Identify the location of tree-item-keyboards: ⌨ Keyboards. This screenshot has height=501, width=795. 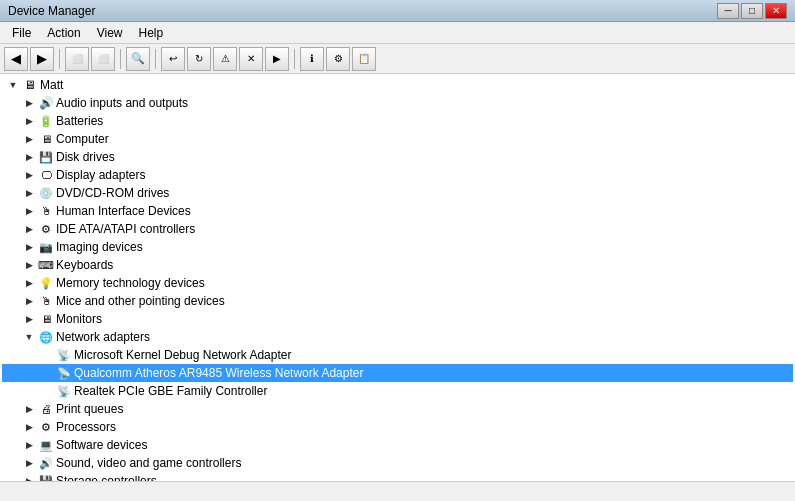
(398, 265).